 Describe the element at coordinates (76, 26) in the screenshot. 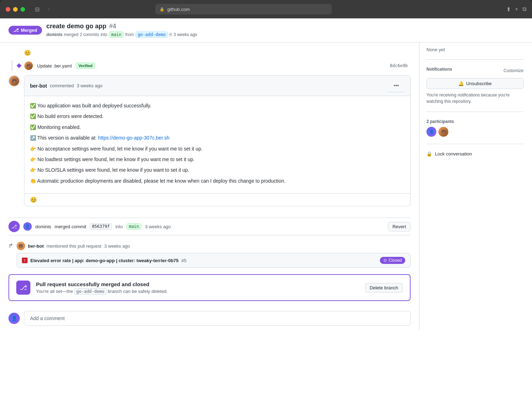

I see `pr-title: create demo go app` at that location.